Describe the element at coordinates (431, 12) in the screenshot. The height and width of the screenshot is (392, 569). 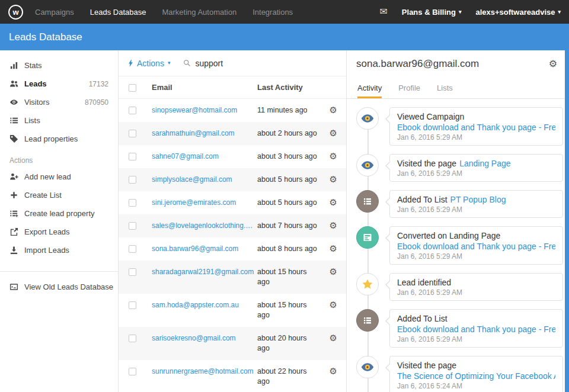
I see `plans-billing-menu: Plans & Billing ▾` at that location.